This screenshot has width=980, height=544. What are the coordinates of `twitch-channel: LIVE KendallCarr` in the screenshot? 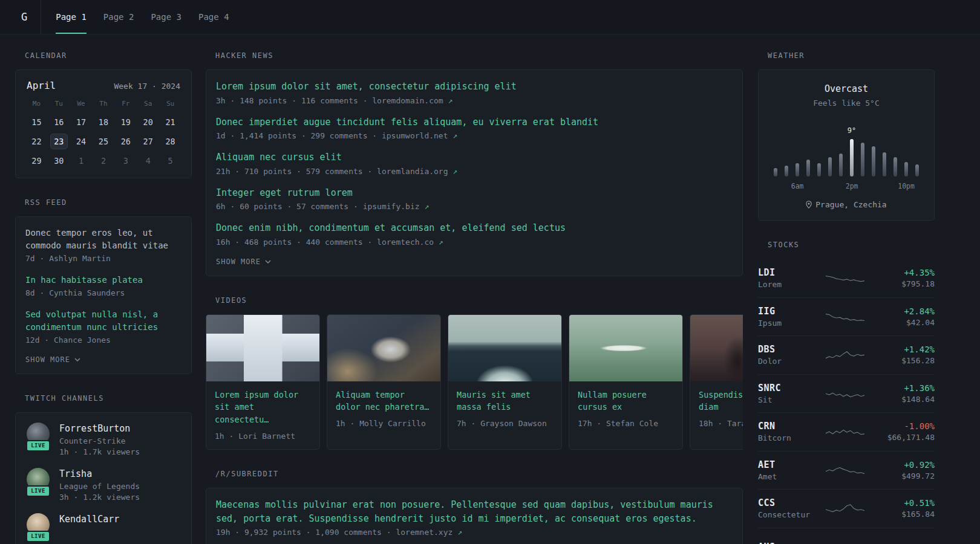 It's located at (103, 528).